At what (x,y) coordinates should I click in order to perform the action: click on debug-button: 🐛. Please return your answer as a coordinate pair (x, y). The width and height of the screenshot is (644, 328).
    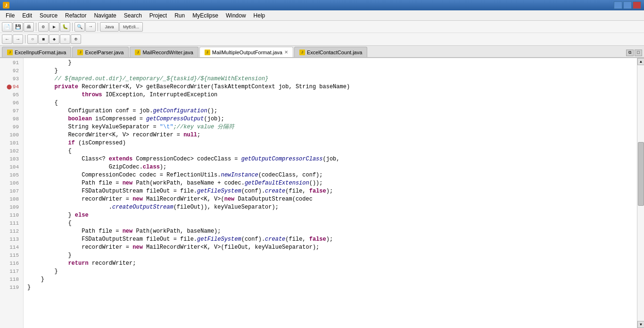
    Looking at the image, I should click on (65, 27).